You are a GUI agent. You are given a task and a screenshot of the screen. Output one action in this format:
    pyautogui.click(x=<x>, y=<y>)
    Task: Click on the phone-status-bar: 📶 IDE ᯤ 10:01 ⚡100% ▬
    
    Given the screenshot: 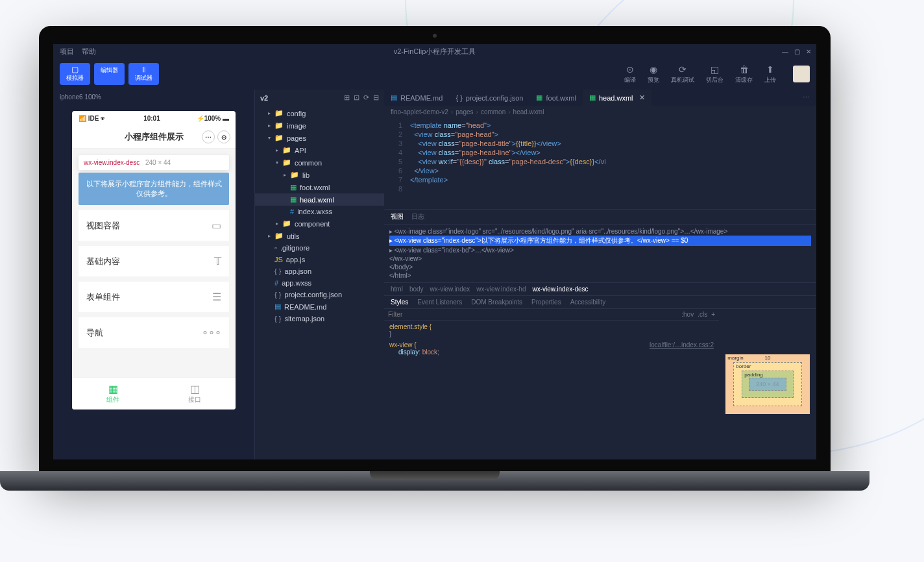 What is the action you would take?
    pyautogui.click(x=154, y=118)
    